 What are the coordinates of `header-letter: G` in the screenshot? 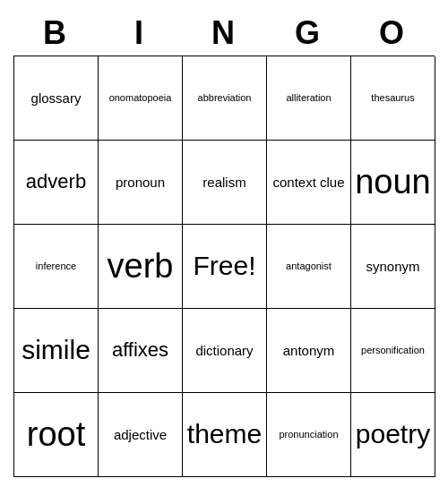 It's located at (308, 33).